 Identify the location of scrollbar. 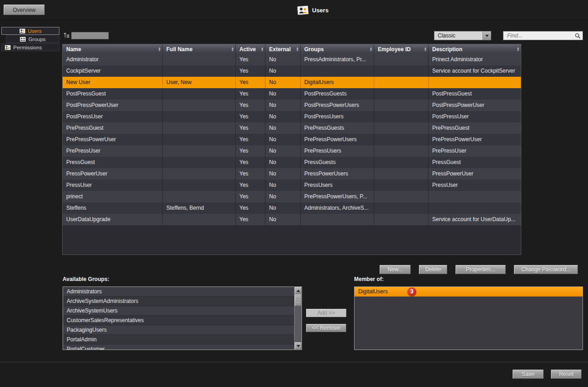
(298, 318).